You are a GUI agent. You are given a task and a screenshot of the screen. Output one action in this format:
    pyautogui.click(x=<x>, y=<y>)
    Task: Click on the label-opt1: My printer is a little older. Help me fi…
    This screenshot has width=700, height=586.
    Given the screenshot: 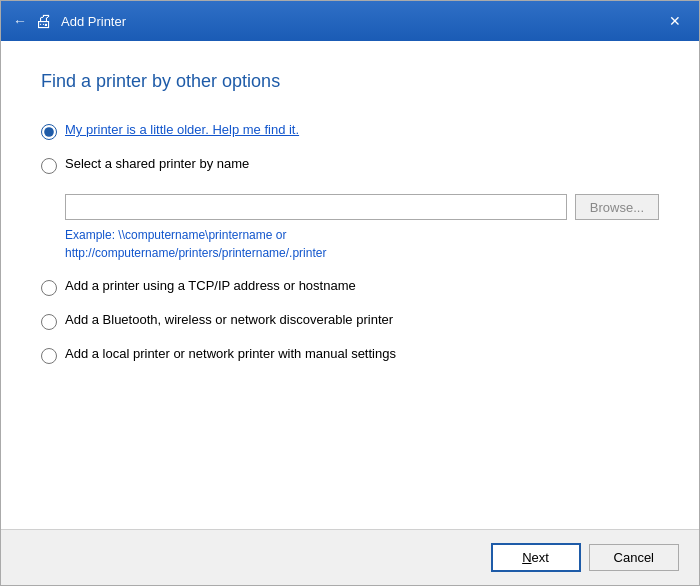 What is the action you would take?
    pyautogui.click(x=182, y=130)
    